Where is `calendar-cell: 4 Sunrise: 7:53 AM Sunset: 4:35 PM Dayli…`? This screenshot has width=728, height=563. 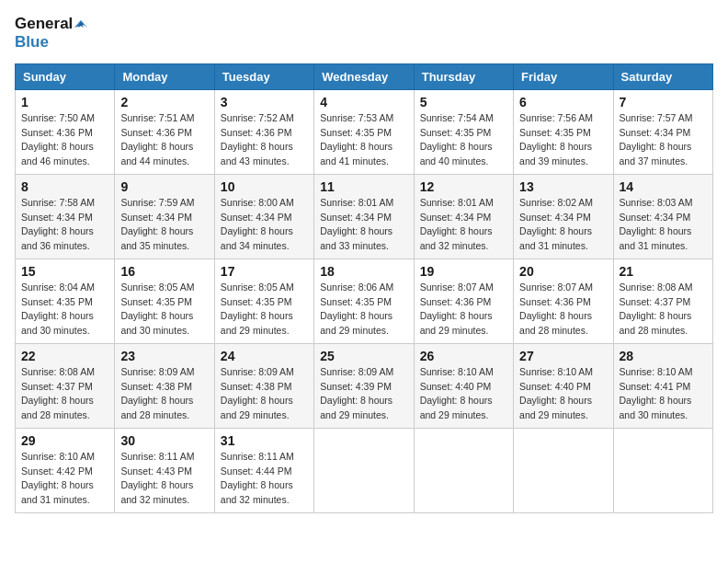 calendar-cell: 4 Sunrise: 7:53 AM Sunset: 4:35 PM Dayli… is located at coordinates (364, 132).